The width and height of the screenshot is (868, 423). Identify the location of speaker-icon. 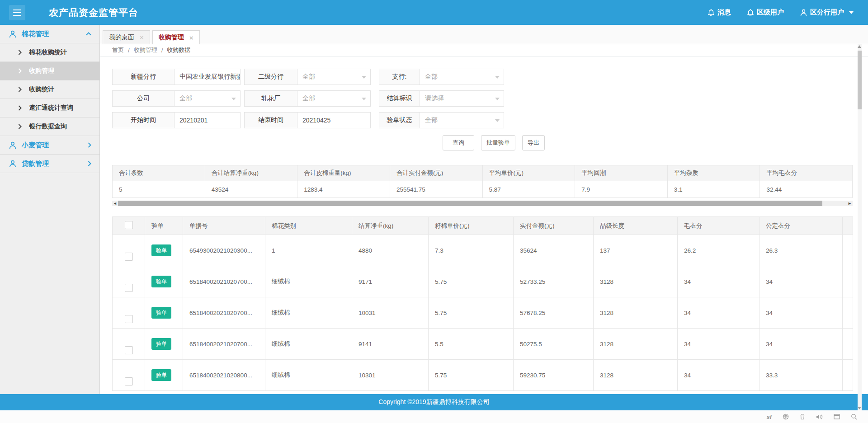
(819, 417).